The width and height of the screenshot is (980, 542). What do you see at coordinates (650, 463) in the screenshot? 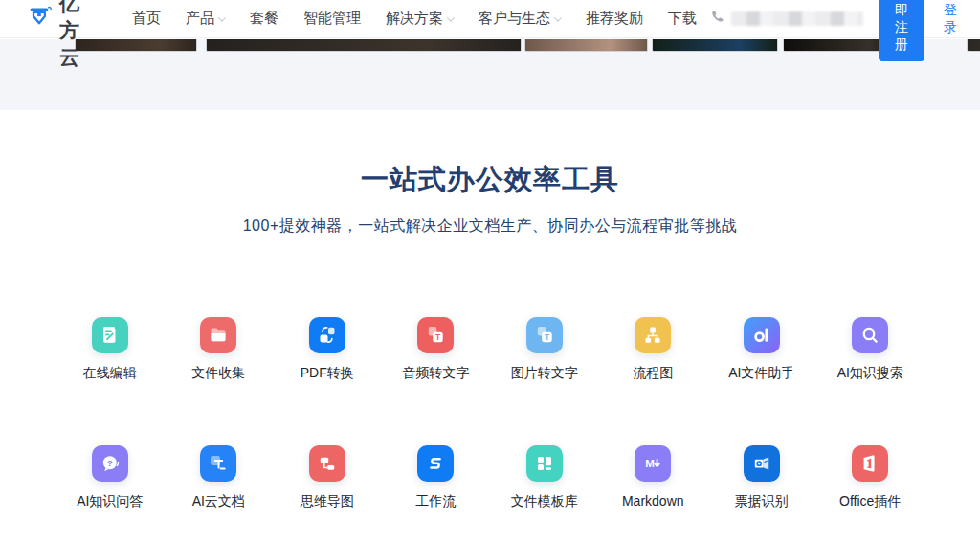
I see `svg-text: M` at bounding box center [650, 463].